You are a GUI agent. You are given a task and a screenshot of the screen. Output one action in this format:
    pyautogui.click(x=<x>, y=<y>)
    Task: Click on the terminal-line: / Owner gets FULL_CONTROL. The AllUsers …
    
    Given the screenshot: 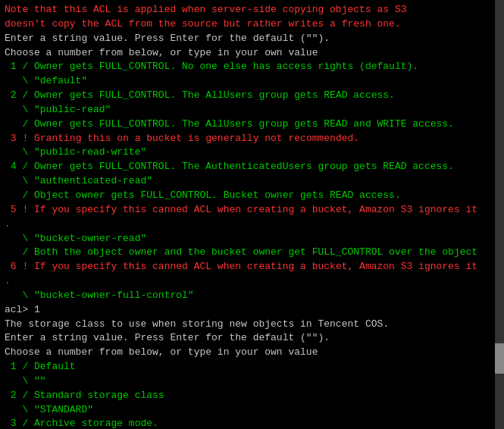 What is the action you would take?
    pyautogui.click(x=252, y=124)
    